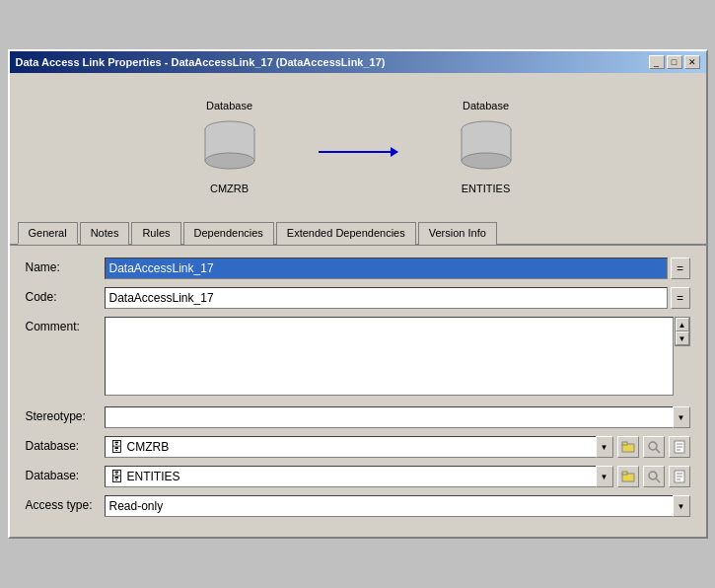 The width and height of the screenshot is (715, 588). Describe the element at coordinates (389, 357) in the screenshot. I see `comment-textarea-wrapper` at that location.